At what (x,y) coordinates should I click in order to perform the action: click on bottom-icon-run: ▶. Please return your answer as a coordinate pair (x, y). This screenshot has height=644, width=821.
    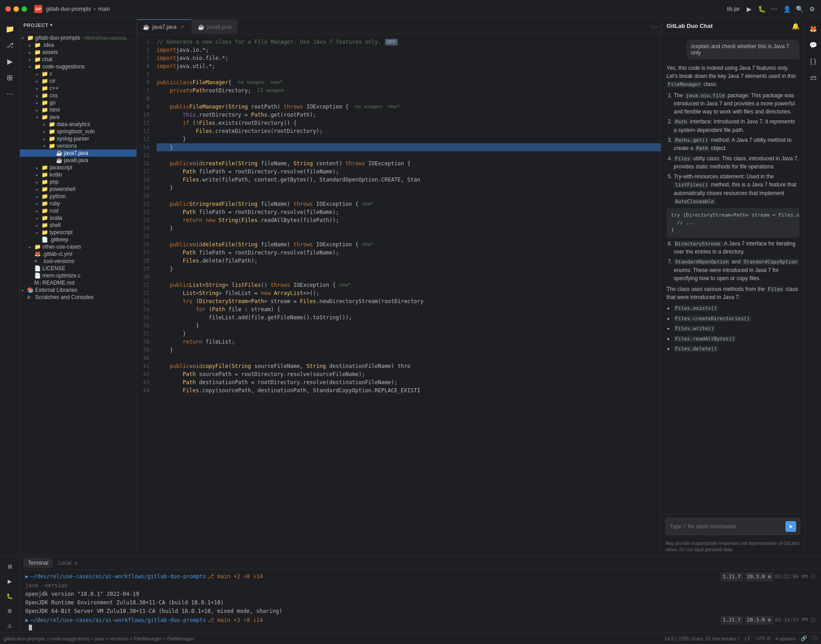
    Looking at the image, I should click on (10, 581).